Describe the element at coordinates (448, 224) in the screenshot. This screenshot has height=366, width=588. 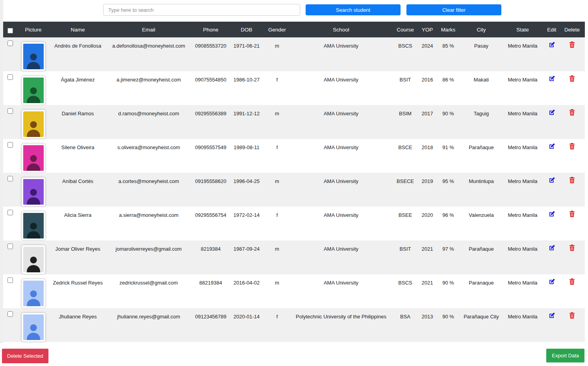
I see `student-marks: 96 %` at that location.